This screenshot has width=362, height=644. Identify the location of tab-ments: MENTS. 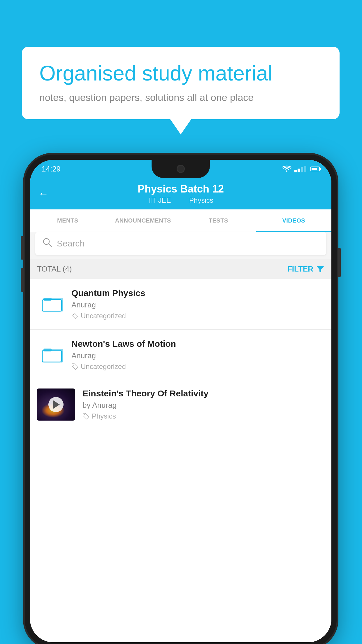
(68, 220).